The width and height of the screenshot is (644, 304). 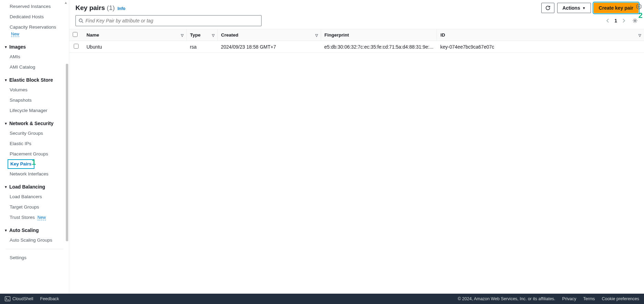 What do you see at coordinates (34, 80) in the screenshot?
I see `section-ebs: ▼ Elastic Block Store` at bounding box center [34, 80].